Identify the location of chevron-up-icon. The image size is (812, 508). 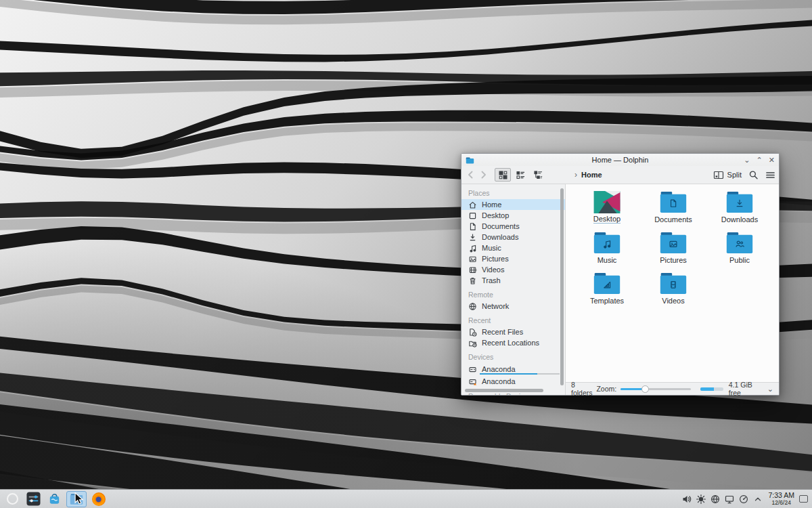
(758, 499).